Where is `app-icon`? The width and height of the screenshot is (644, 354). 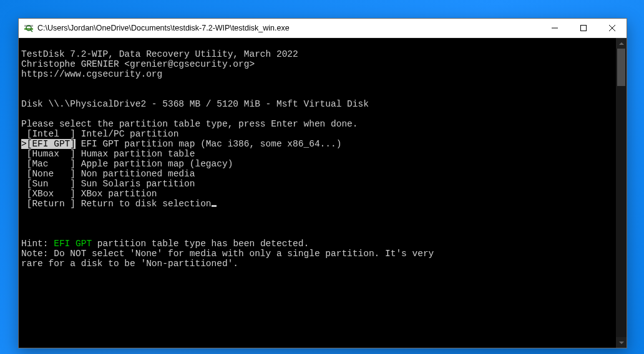 app-icon is located at coordinates (29, 28).